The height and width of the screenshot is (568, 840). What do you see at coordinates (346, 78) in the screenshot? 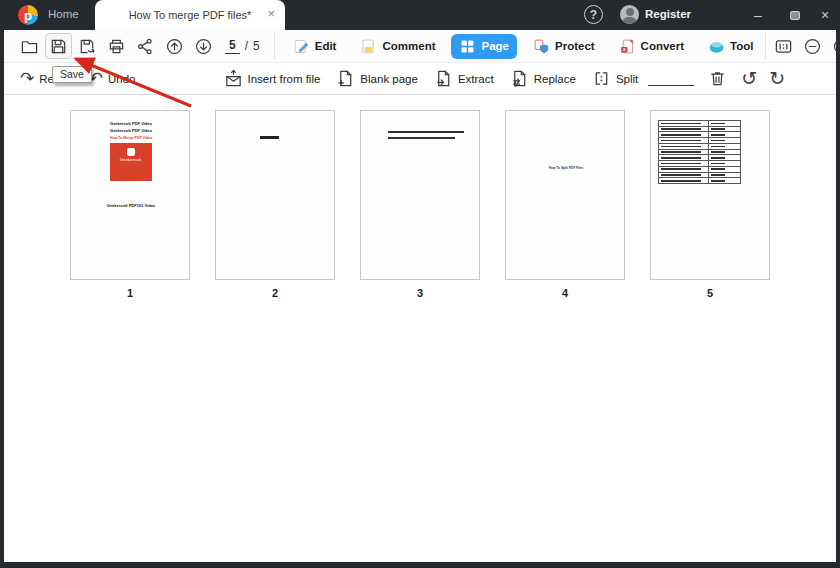
I see `blank-page-icon` at bounding box center [346, 78].